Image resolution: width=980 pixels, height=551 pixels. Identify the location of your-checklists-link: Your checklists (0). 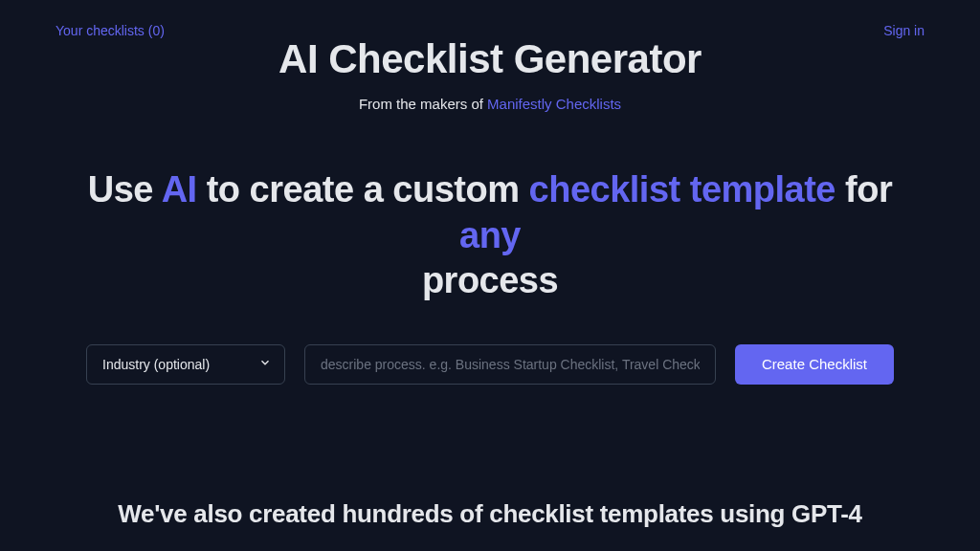
(110, 31).